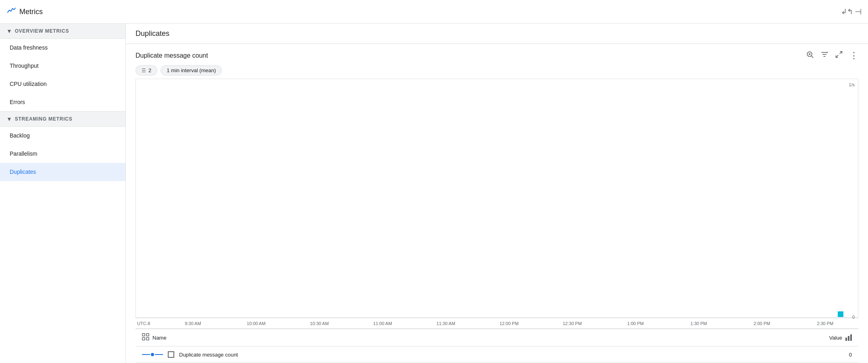 The height and width of the screenshot is (363, 868). I want to click on page-title: Duplicates, so click(497, 34).